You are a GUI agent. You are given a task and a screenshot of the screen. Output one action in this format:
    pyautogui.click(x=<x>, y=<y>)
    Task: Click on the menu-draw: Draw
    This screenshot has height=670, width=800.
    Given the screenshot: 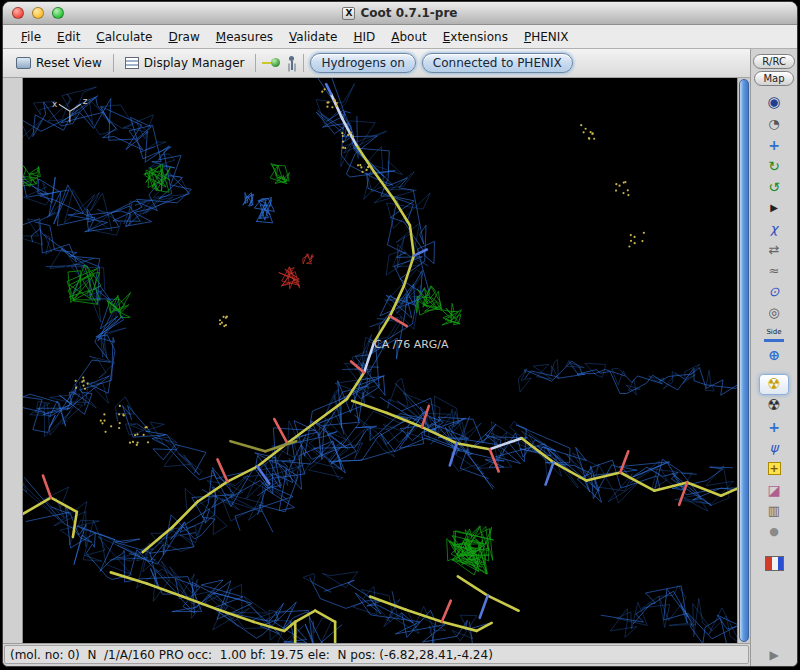 What is the action you would take?
    pyautogui.click(x=184, y=37)
    